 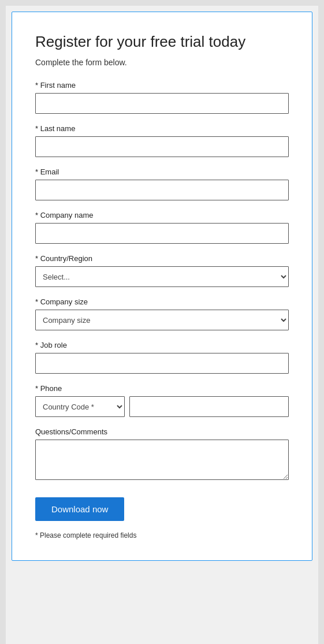 I want to click on required-fields-note: * Please complete required fields, so click(x=162, y=535).